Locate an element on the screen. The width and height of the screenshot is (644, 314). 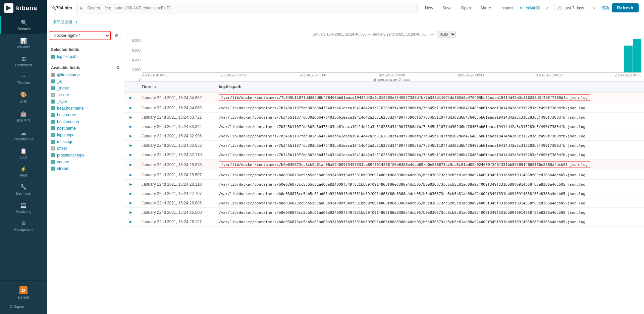
selected-field-log.file.path: t log.file.path is located at coordinates (85, 57).